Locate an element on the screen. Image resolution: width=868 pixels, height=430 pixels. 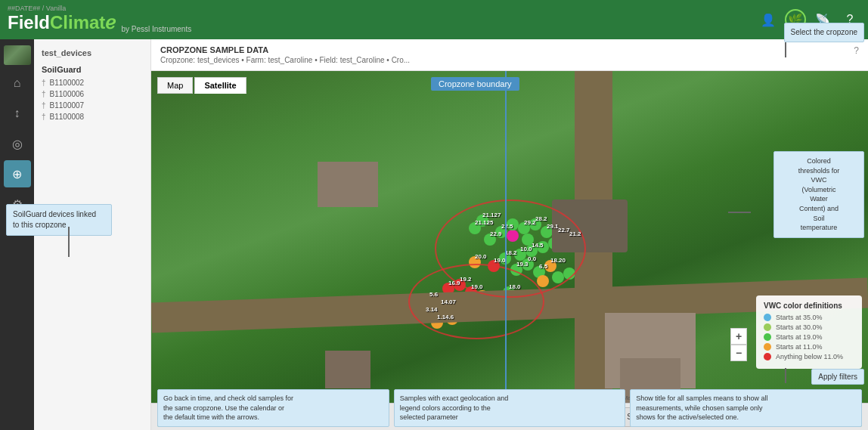
sidebar-item-home: ⌂ is located at coordinates (17, 83).